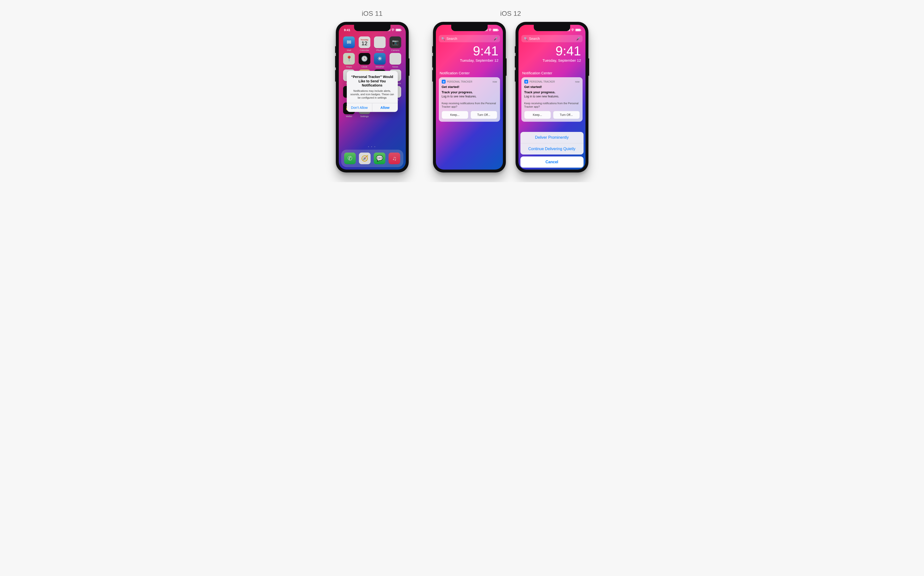 This screenshot has width=924, height=576. I want to click on deliver-prominently-button: Deliver Prominently, so click(552, 138).